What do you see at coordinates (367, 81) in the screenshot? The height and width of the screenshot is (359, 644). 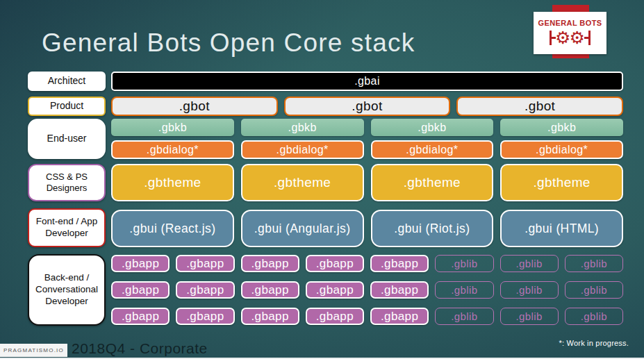 I see `gbai-band: .gbai` at bounding box center [367, 81].